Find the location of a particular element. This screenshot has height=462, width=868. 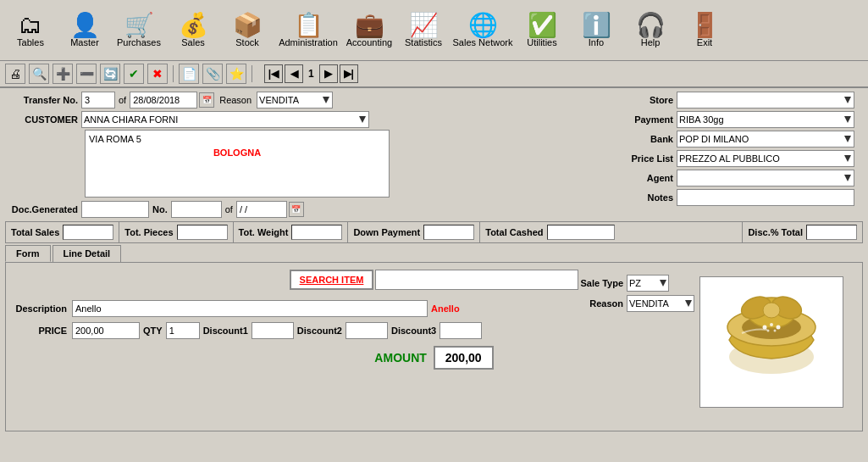

address-box: VIA ROMA 5 BOLOGNA is located at coordinates (237, 164).